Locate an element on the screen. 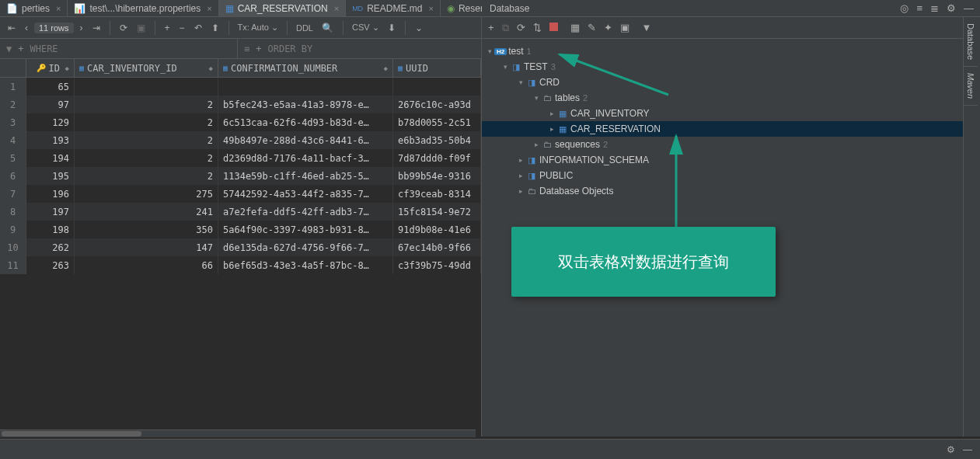 The image size is (980, 459). tx-mode: Tx: Auto ⌄ is located at coordinates (258, 28).